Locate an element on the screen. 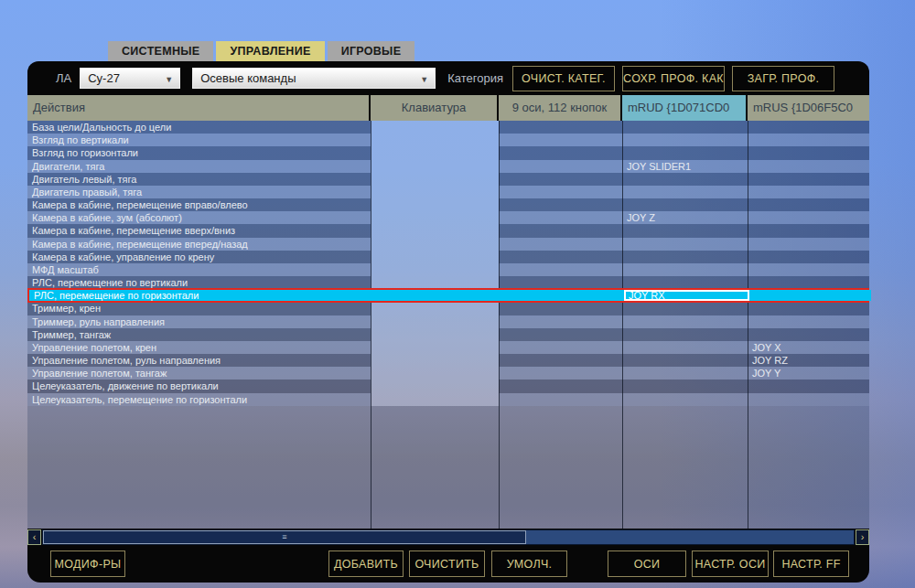  table-row: Двигатель правый, тяга is located at coordinates (448, 192).